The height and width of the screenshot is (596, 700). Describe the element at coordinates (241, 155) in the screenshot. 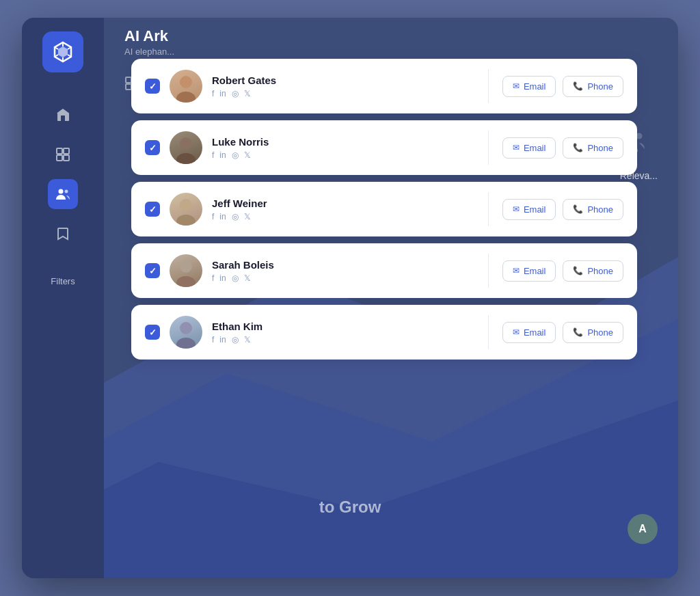

I see `social-icons-luke: f in ◎ 𝕏` at that location.